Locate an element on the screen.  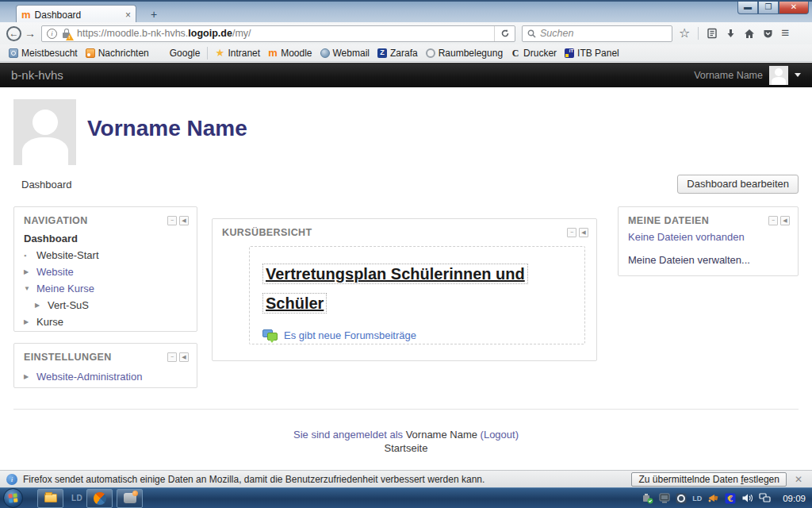
tab-close-icon: × is located at coordinates (128, 15).